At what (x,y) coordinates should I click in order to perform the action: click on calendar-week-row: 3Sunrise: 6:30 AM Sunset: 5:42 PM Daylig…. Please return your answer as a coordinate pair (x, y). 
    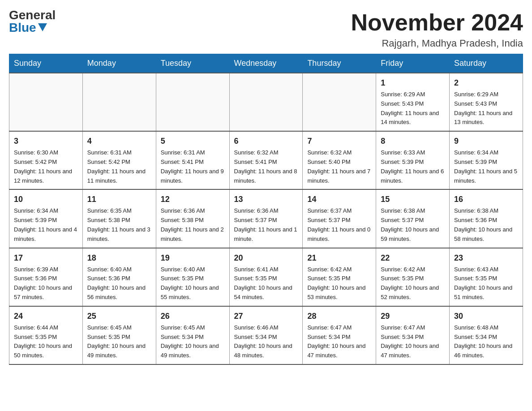
    Looking at the image, I should click on (266, 160).